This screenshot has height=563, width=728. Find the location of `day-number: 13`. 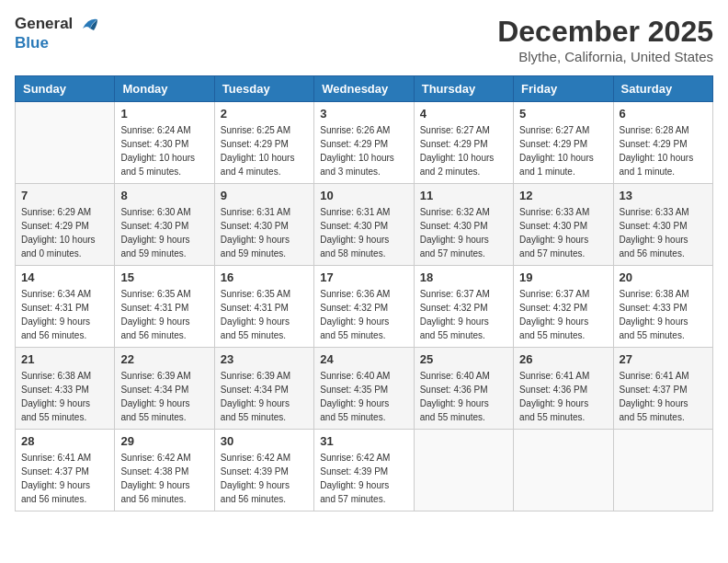

day-number: 13 is located at coordinates (664, 195).